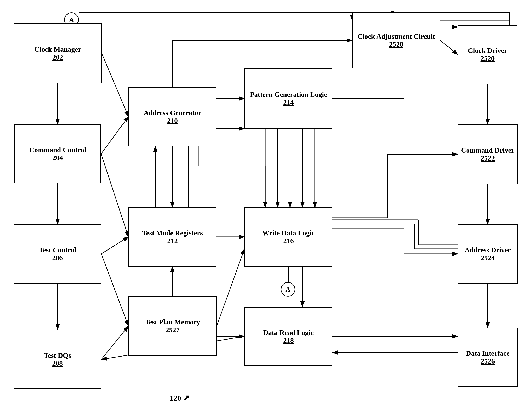 Image resolution: width=532 pixels, height=415 pixels. I want to click on block-address-driver: Address Driver 2524, so click(488, 254).